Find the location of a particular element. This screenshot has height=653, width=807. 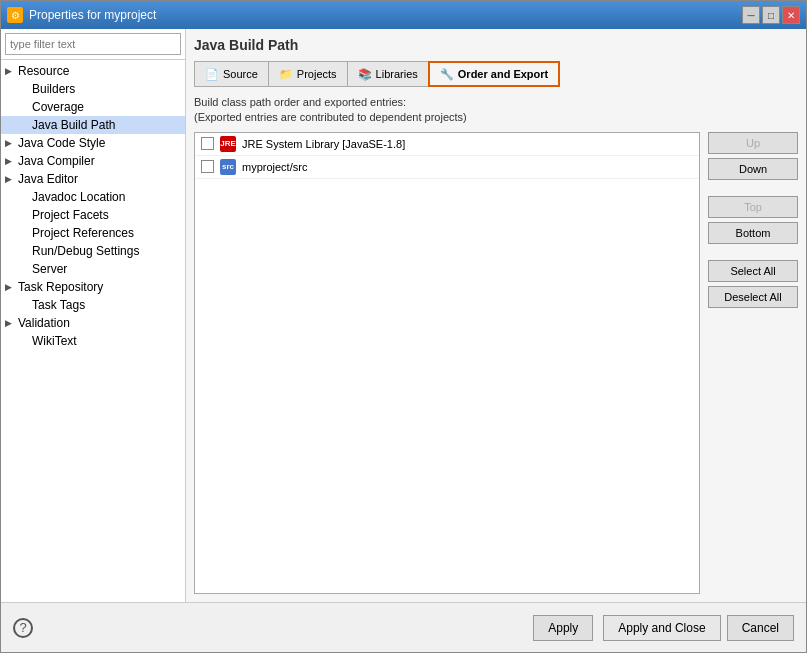

tab-libraries: 📚Libraries is located at coordinates (388, 74).